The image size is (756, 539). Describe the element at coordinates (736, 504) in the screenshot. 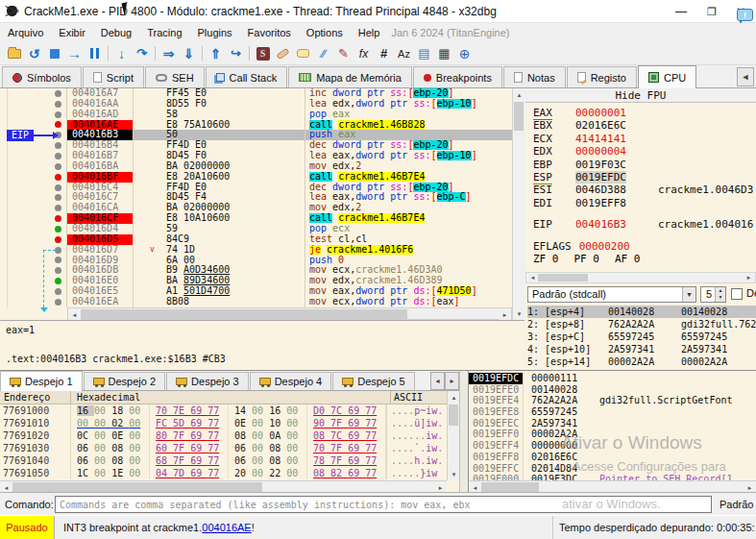

I see `command-profile-select: Padrão` at that location.